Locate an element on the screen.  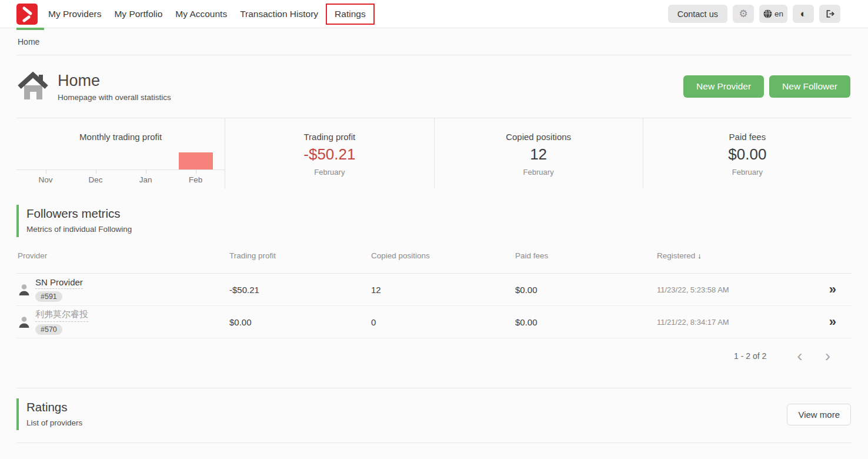
home-icon is located at coordinates (33, 87).